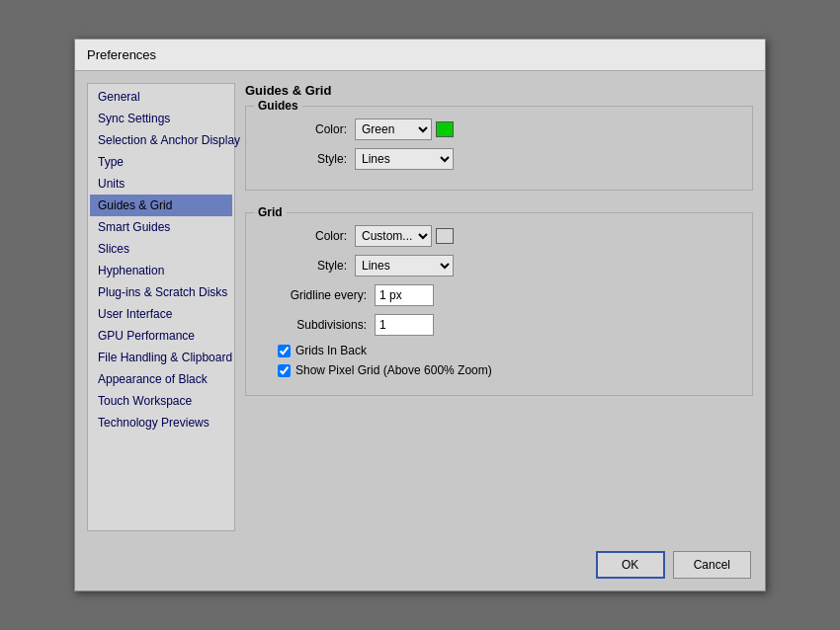  I want to click on dialog-title: Preferences, so click(122, 55).